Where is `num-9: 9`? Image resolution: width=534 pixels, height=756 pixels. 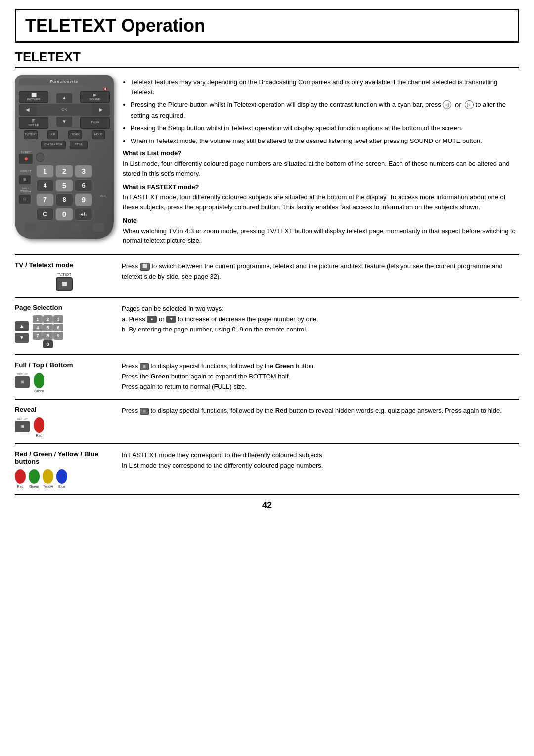 num-9: 9 is located at coordinates (84, 200).